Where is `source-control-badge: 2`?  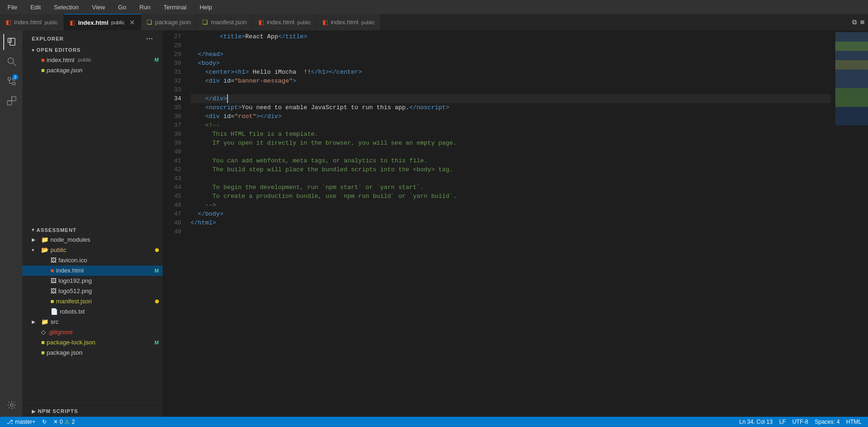
source-control-badge: 2 is located at coordinates (15, 77).